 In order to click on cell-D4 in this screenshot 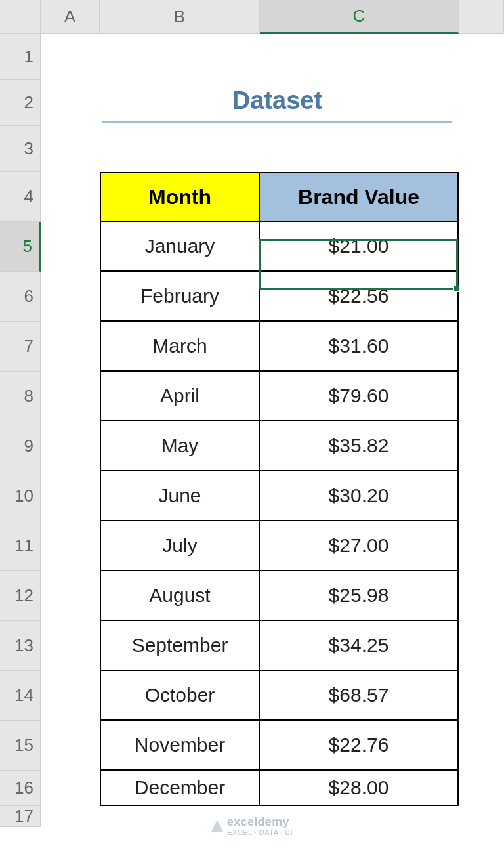, I will do `click(482, 197)`.